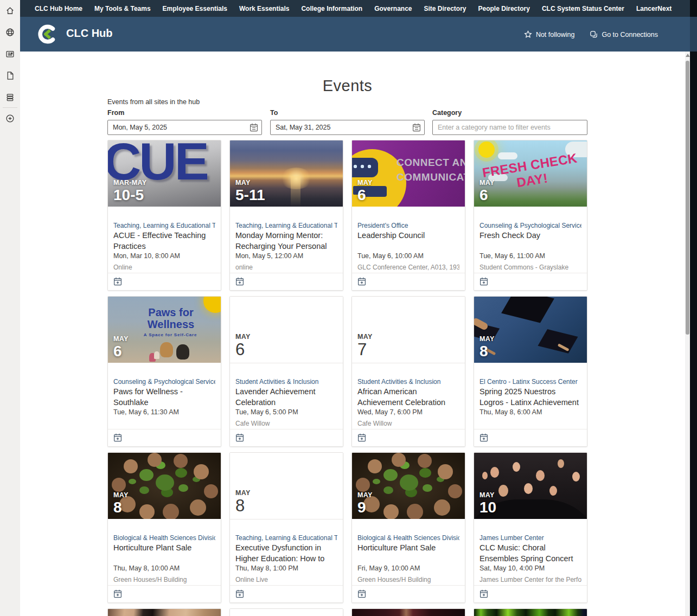  What do you see at coordinates (286, 528) in the screenshot?
I see `event-card: MAY 8 Teaching, Learning & Educational T…` at bounding box center [286, 528].